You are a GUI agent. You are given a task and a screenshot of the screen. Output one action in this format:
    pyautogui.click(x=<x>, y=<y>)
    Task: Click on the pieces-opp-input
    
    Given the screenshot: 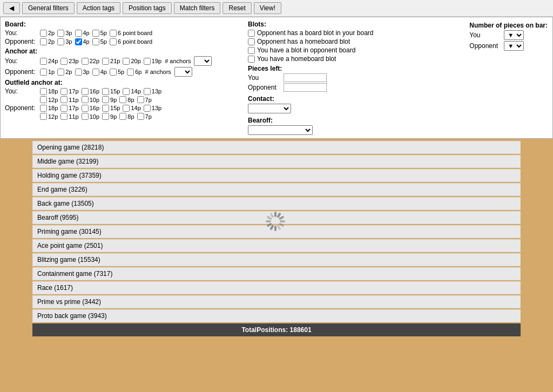 What is the action you would take?
    pyautogui.click(x=305, y=87)
    